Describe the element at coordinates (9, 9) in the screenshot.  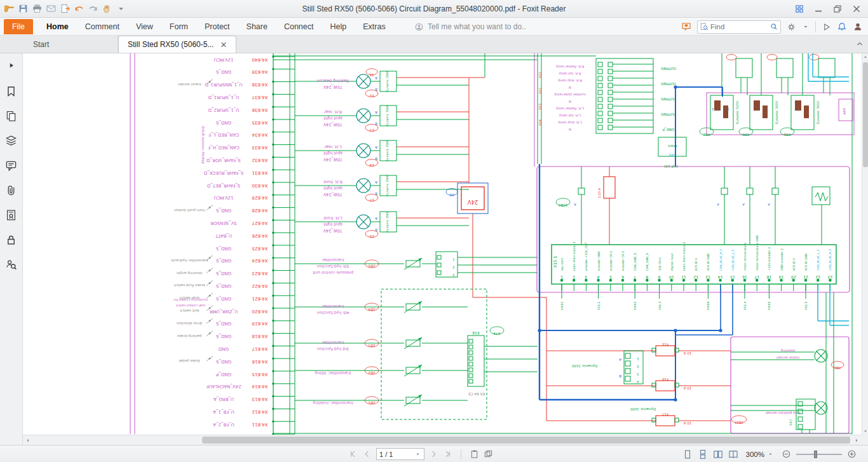
I see `open-file-icon` at that location.